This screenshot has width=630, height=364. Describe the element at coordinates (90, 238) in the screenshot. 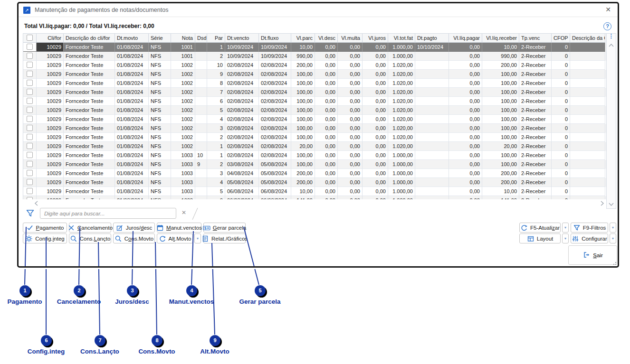

I see `toolbar-button-cons-lan-to: Cons.Lançto` at that location.